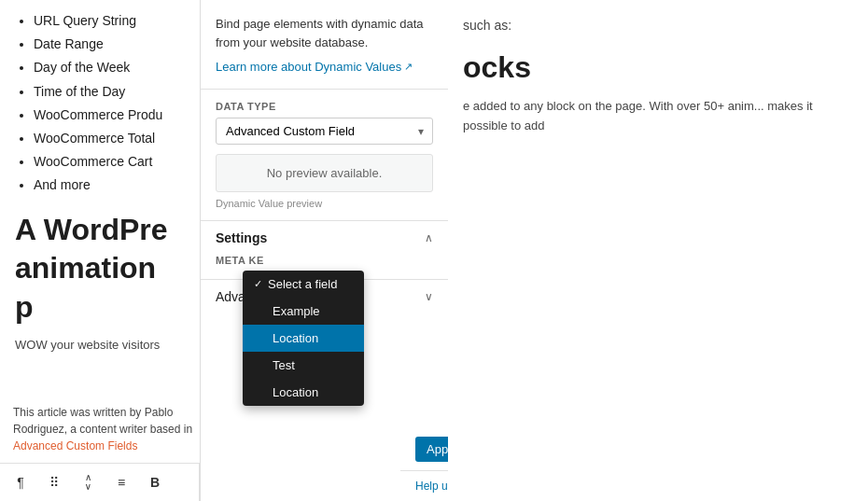  I want to click on type-dropdown-wrapper: Advanced Custom Field, so click(325, 131).